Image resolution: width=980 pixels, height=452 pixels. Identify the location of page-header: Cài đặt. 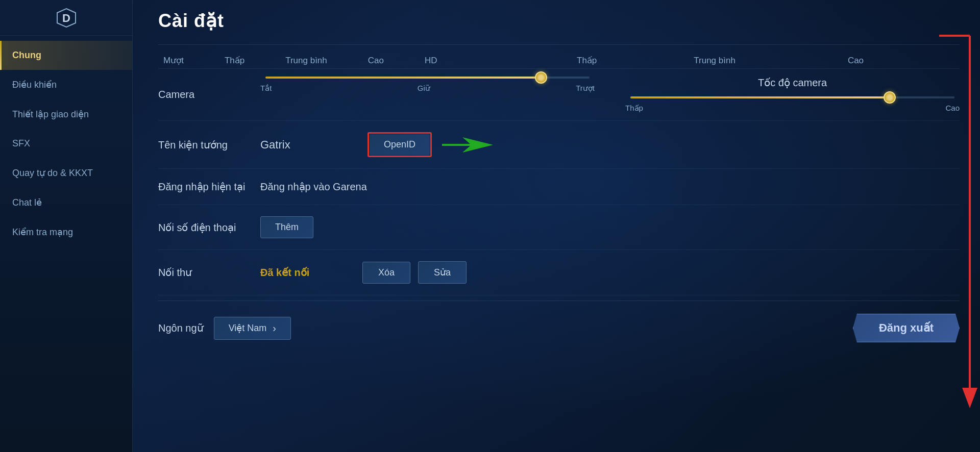
(559, 22).